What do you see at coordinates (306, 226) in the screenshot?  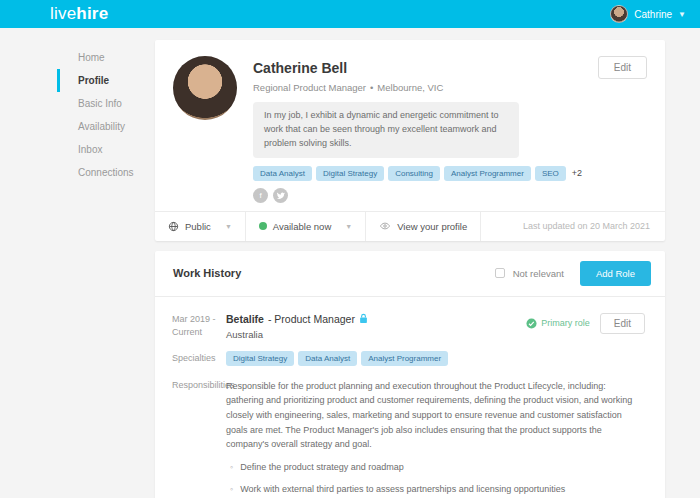 I see `availability-dropdown: Available now ▼` at bounding box center [306, 226].